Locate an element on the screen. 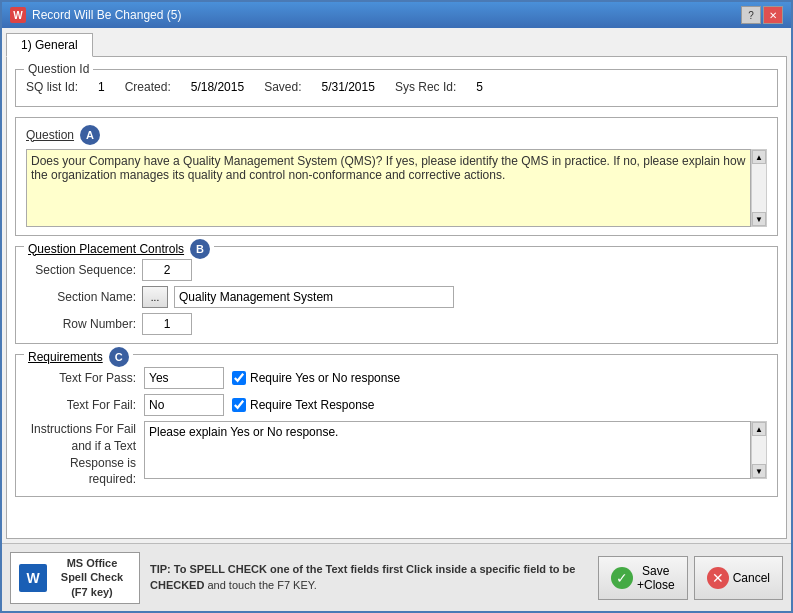 The image size is (793, 613). titlebar: W Record Will Be Changed (5) ? ✕ is located at coordinates (396, 15).